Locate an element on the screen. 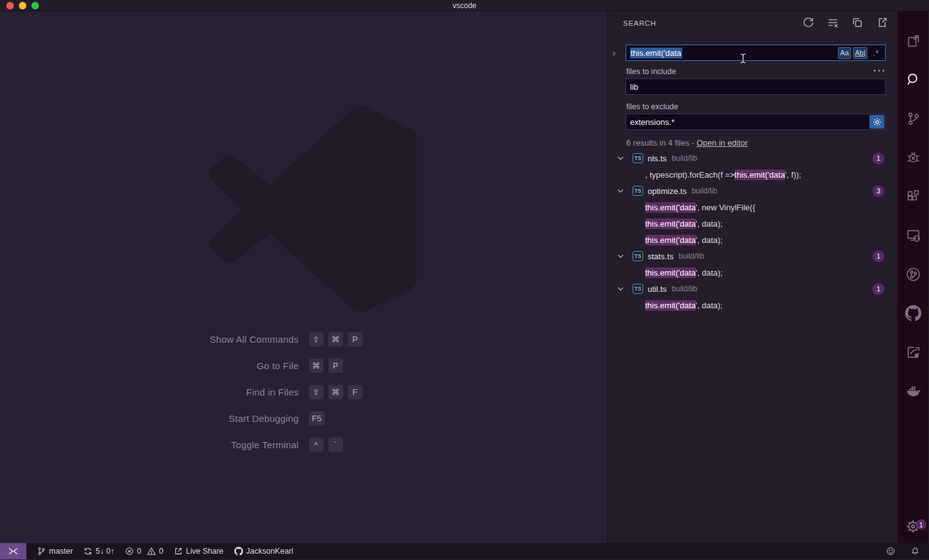 This screenshot has width=929, height=560. docker-icon is located at coordinates (913, 391).